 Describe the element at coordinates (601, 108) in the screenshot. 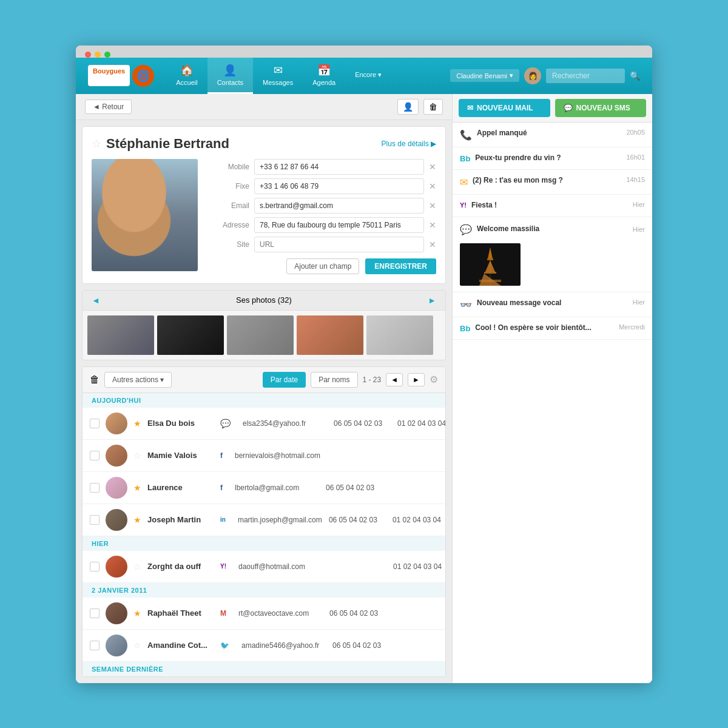

I see `nouveau-sms-button: 💬 NOUVEAU SMS` at that location.